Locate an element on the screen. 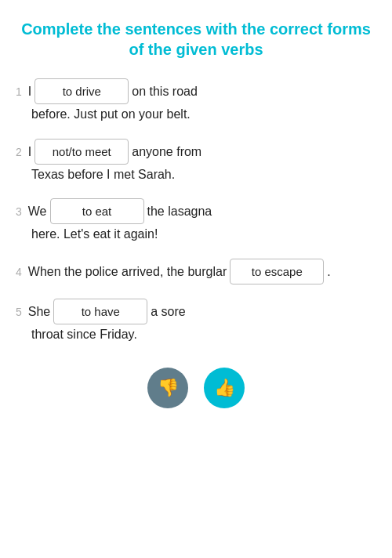  sentence-item: 3Weto eatthe lasagnahere. Let's eat it a… is located at coordinates (196, 221).